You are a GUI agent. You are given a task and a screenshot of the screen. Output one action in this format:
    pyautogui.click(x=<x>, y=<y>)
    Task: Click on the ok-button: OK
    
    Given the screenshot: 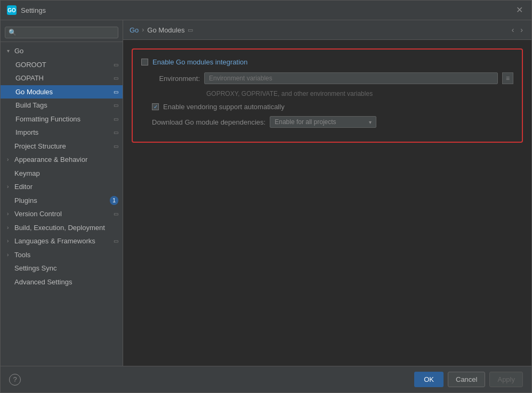 What is the action you would take?
    pyautogui.click(x=429, y=379)
    